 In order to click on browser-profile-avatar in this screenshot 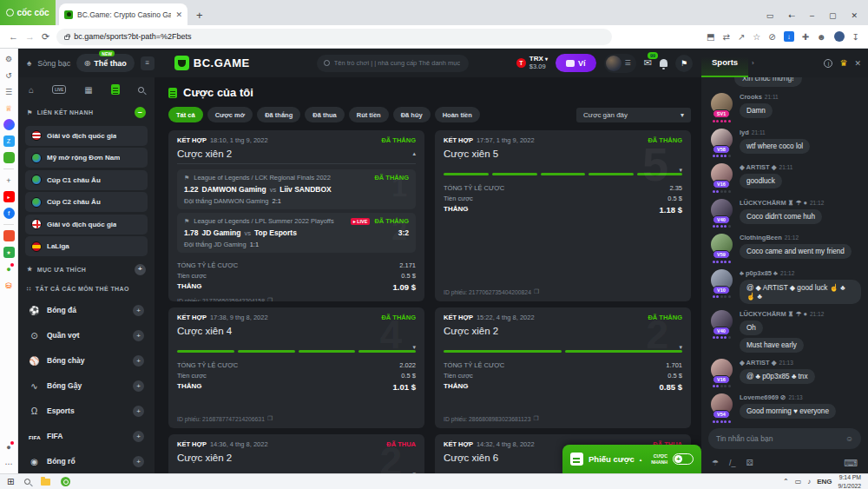, I will do `click(839, 36)`.